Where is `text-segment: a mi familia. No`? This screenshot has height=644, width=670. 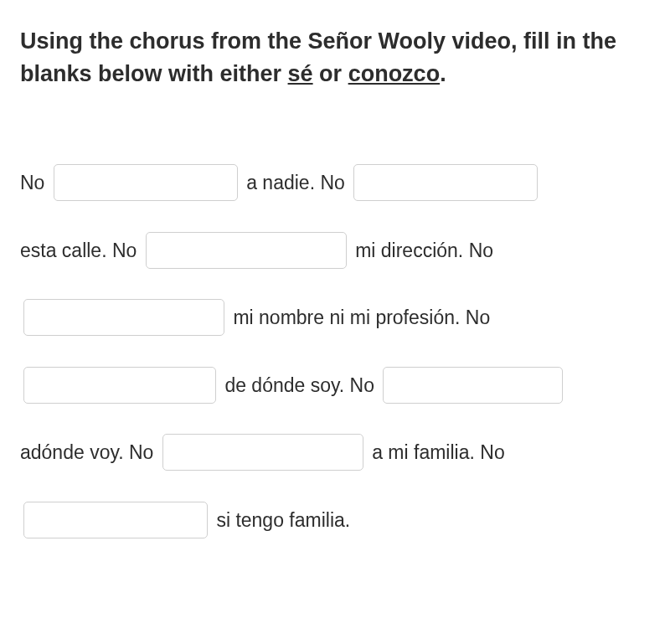 text-segment: a mi familia. No is located at coordinates (438, 452).